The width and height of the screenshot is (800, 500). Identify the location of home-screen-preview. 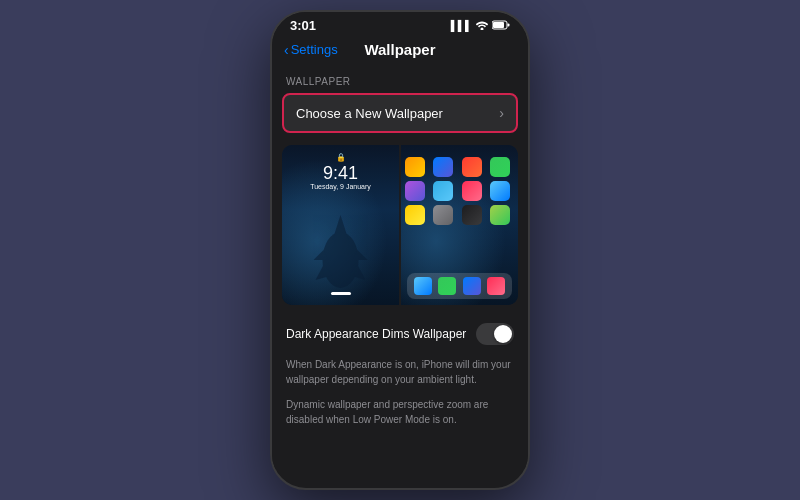
(460, 225).